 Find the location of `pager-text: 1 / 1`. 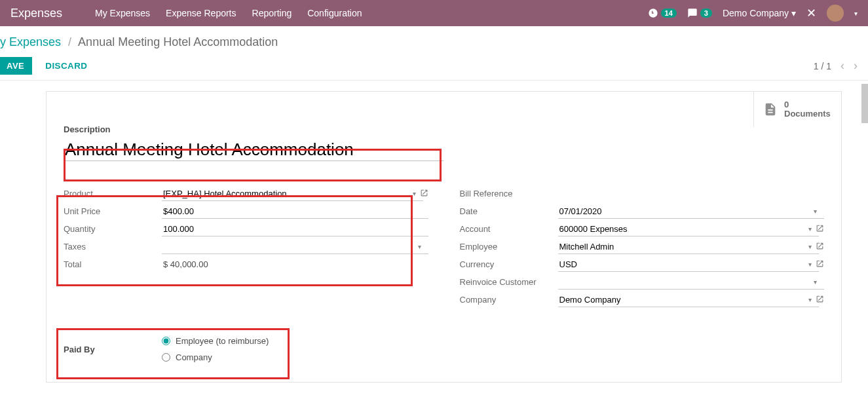

pager-text: 1 / 1 is located at coordinates (823, 66).